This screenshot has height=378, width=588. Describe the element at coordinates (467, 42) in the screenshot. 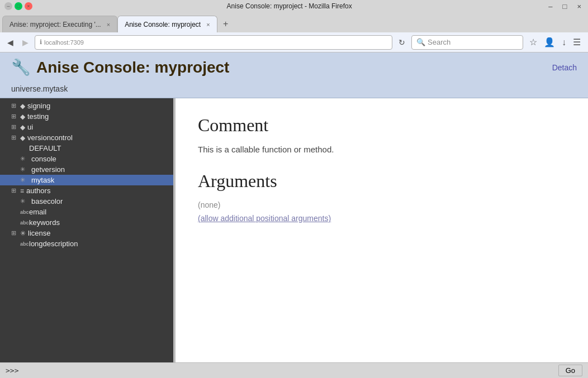

I see `search-box: 🔍 Search` at that location.